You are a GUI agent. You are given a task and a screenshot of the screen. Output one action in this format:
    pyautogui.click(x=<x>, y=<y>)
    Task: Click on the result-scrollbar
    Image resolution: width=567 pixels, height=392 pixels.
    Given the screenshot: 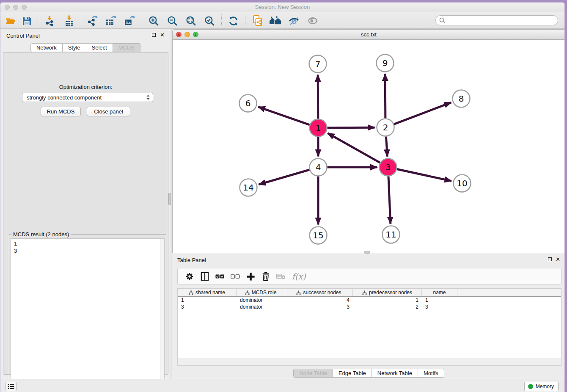 What is the action you would take?
    pyautogui.click(x=162, y=315)
    